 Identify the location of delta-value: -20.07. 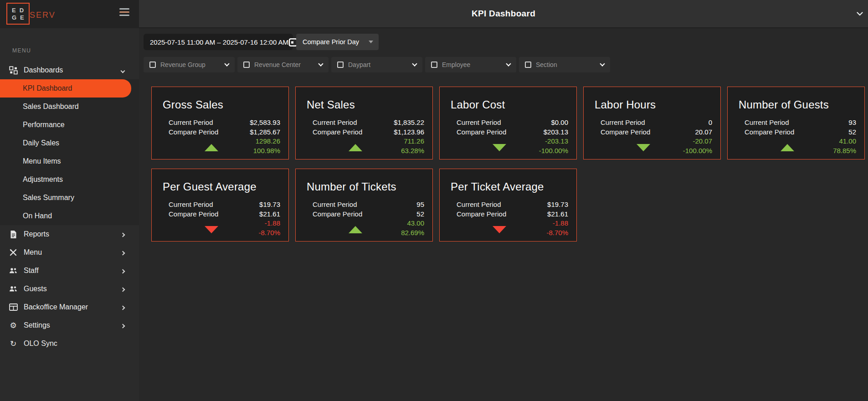
(656, 141).